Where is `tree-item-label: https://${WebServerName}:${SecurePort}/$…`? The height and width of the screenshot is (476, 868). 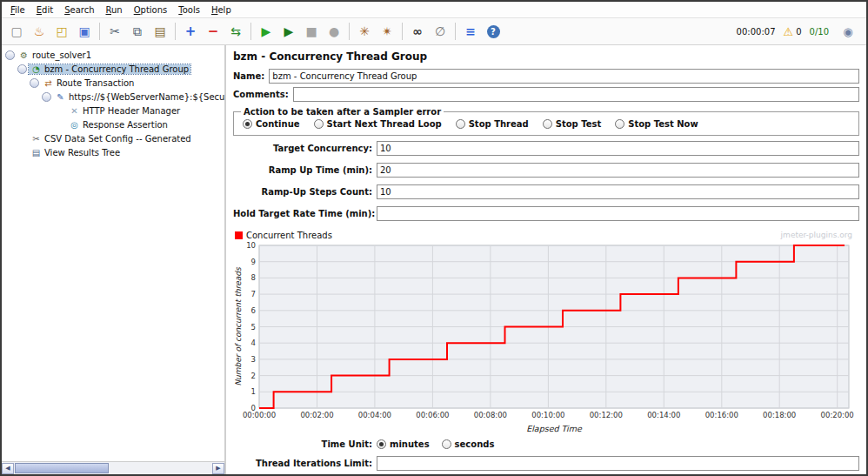
tree-item-label: https://${WebServerName}:${SecurePort}/$… is located at coordinates (146, 97).